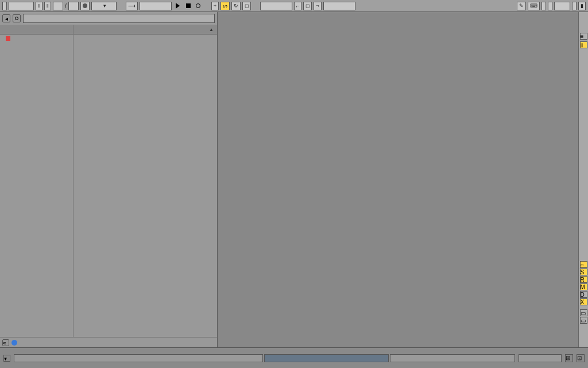  I want to click on play-button, so click(178, 6).